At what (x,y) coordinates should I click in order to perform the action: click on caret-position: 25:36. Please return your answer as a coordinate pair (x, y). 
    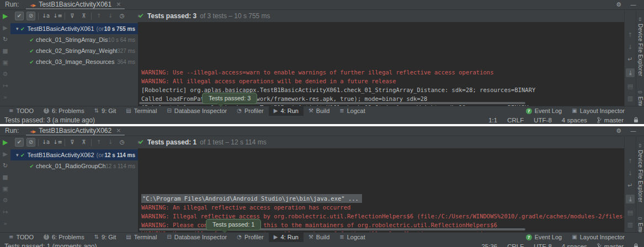
    Looking at the image, I should click on (489, 245).